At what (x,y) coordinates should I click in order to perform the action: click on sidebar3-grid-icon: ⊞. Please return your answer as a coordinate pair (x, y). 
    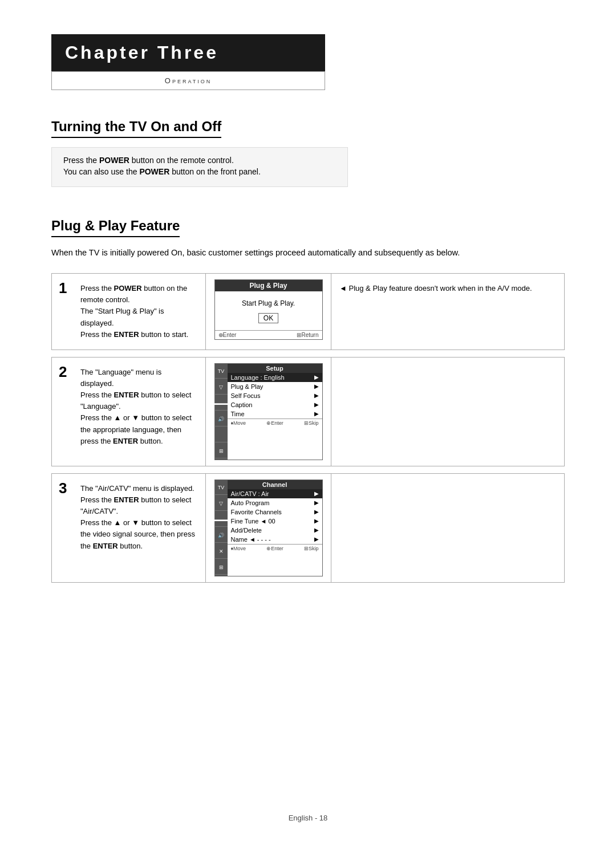
    Looking at the image, I should click on (221, 568).